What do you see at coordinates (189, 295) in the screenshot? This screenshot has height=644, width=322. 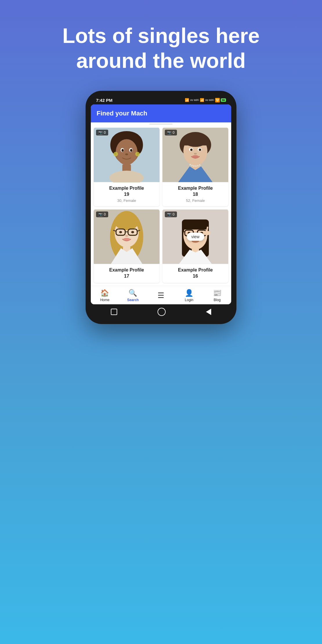 I see `nav-item-login: 👤 Login` at bounding box center [189, 295].